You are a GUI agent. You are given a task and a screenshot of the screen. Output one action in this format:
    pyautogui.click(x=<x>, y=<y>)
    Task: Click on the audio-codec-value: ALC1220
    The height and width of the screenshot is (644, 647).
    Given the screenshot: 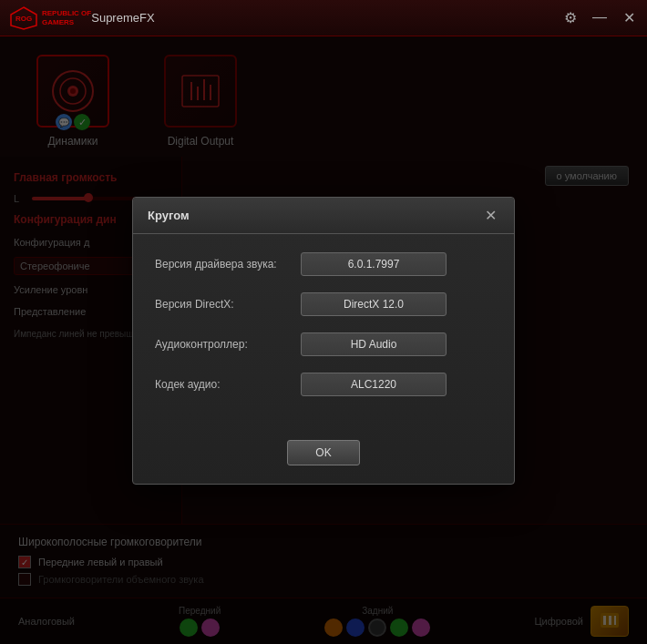 What is the action you would take?
    pyautogui.click(x=374, y=384)
    